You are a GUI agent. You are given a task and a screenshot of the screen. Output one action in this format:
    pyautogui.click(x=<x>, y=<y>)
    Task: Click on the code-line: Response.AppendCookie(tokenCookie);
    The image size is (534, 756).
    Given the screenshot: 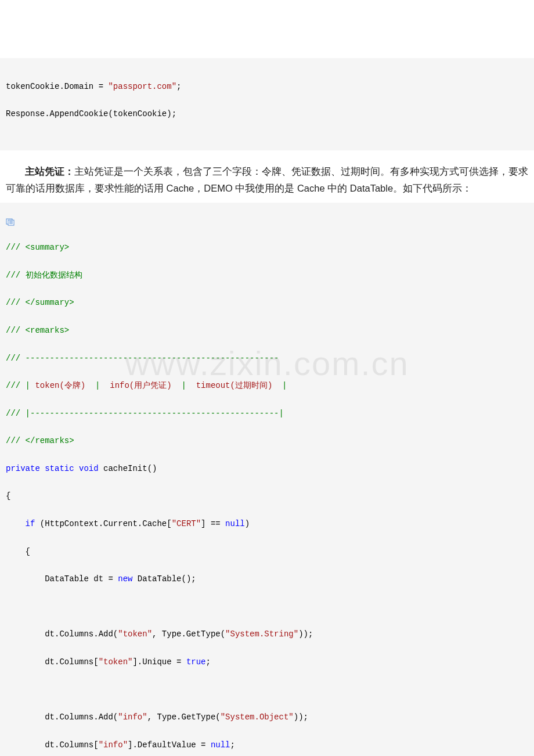 What is the action you would take?
    pyautogui.click(x=267, y=114)
    